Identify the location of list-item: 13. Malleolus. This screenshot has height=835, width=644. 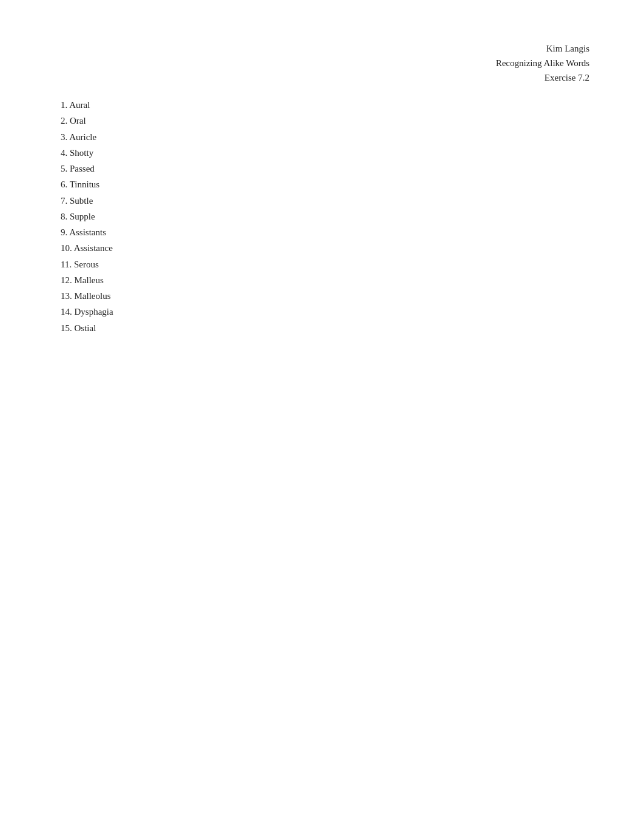
(87, 296).